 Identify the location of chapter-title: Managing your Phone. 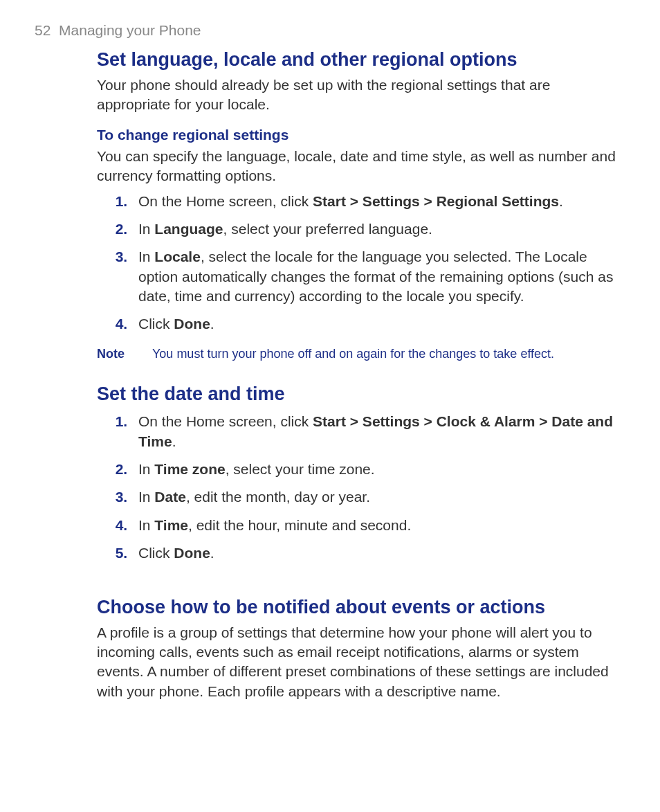
(130, 30).